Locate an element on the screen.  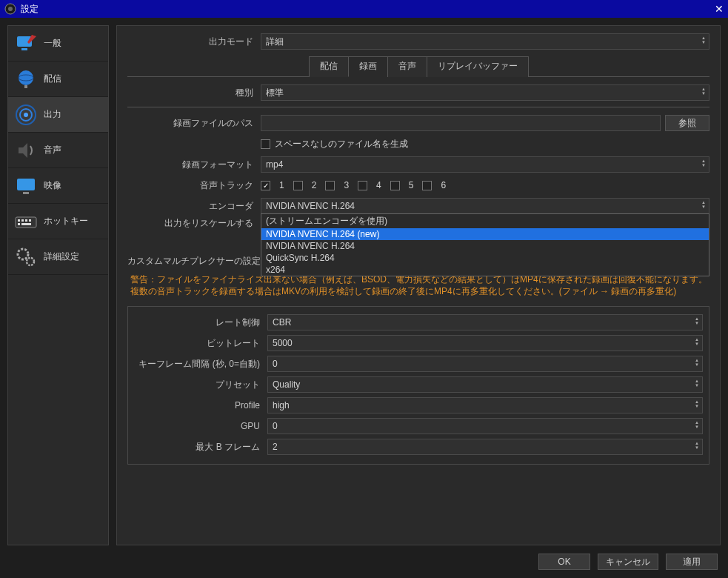
track-6-label: 6 is located at coordinates (443, 185).